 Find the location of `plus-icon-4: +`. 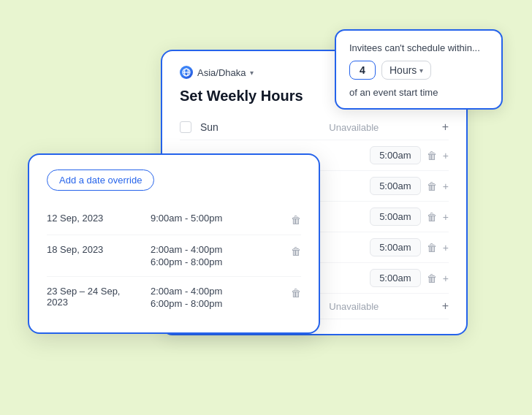

plus-icon-4: + is located at coordinates (446, 217).